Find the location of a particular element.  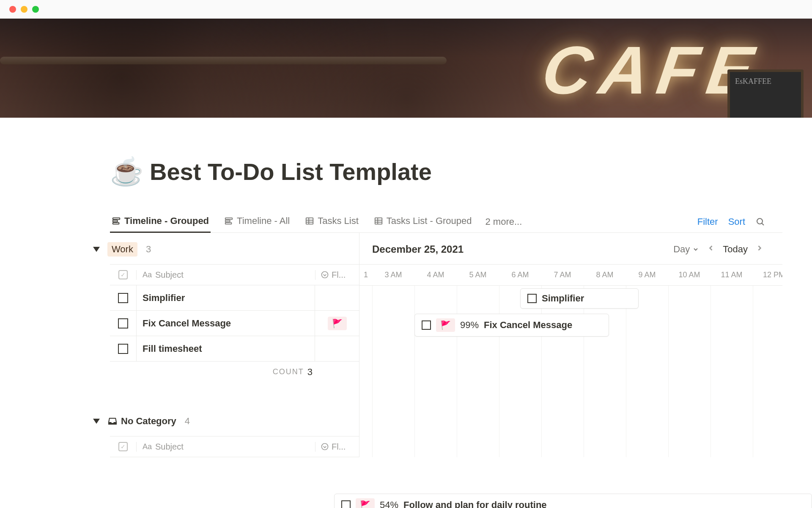

timeline-card-fix-cancel-message: 🚩 99% Fix Cancel Message is located at coordinates (512, 325).